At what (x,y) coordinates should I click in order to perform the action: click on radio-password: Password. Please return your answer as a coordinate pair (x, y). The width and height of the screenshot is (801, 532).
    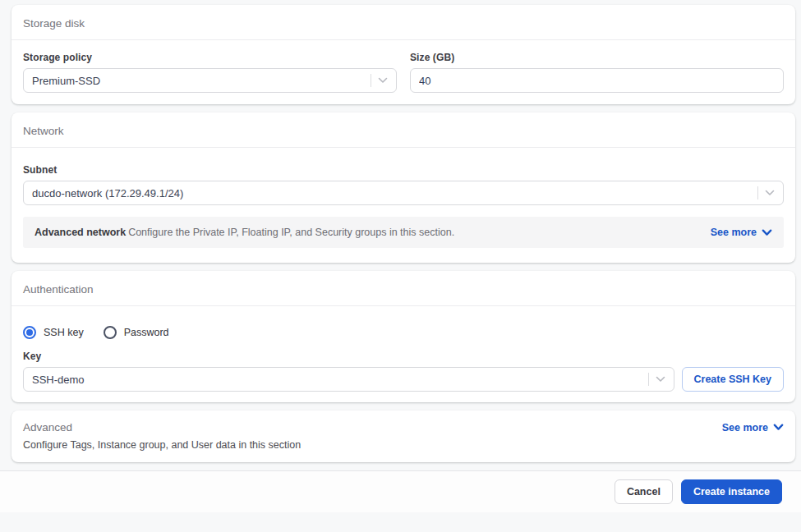
    Looking at the image, I should click on (136, 332).